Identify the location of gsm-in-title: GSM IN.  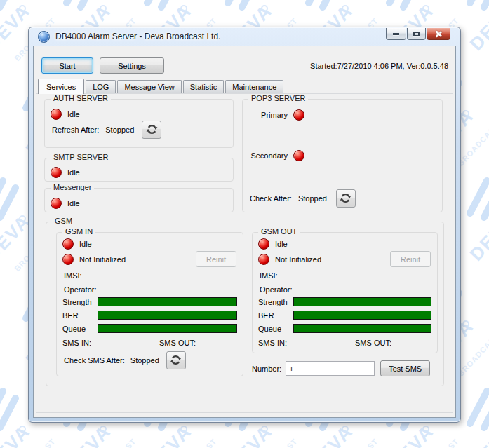
(79, 231).